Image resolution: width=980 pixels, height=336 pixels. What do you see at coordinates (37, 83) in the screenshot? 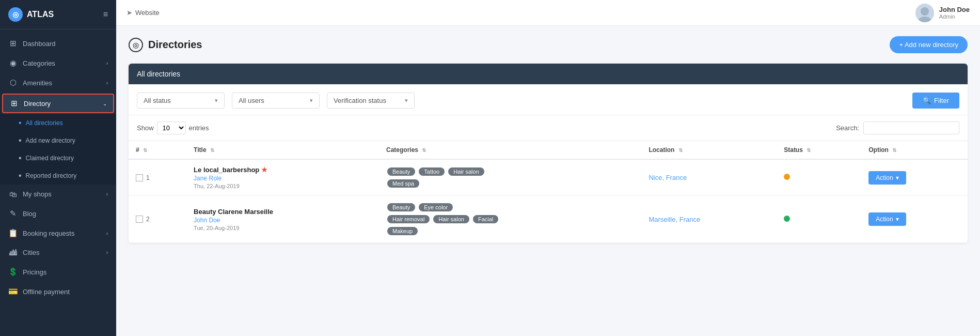
I see `sidebar-item-label: Amenities` at bounding box center [37, 83].